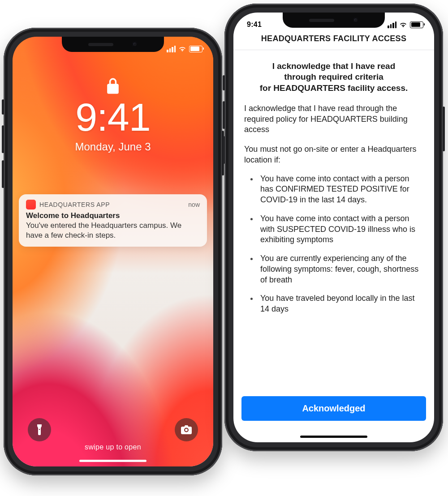  Describe the element at coordinates (340, 269) in the screenshot. I see `list-item: You are currently experiencing any of th…` at that location.